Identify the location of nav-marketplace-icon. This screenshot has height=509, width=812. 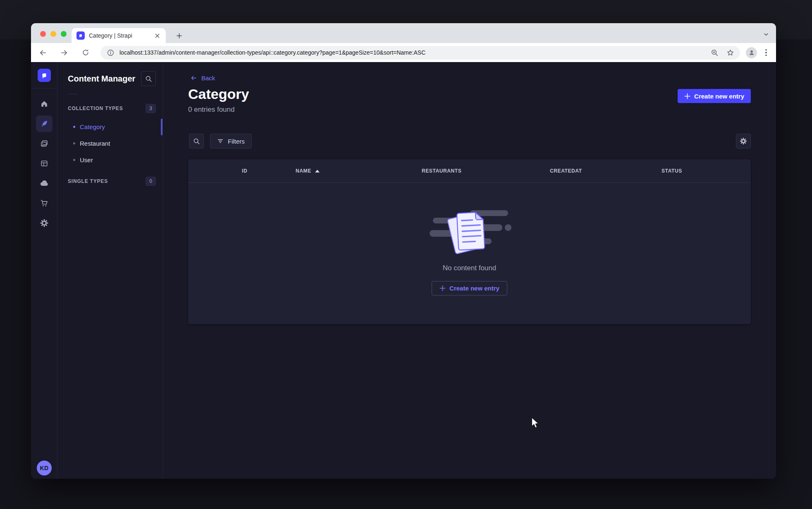
(44, 203).